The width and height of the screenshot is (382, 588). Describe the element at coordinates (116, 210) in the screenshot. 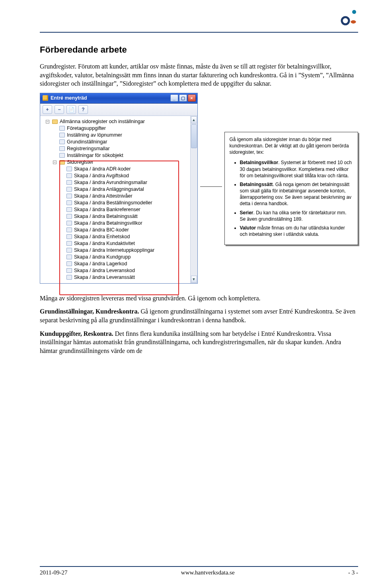

I see `tree-item: Skapa / ändra Bankreferenser` at that location.